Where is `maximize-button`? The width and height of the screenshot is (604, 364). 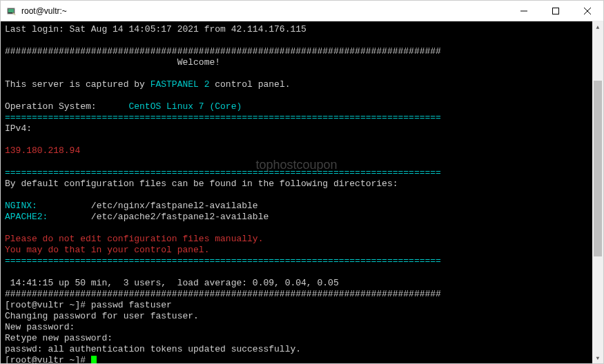
maximize-button is located at coordinates (556, 11).